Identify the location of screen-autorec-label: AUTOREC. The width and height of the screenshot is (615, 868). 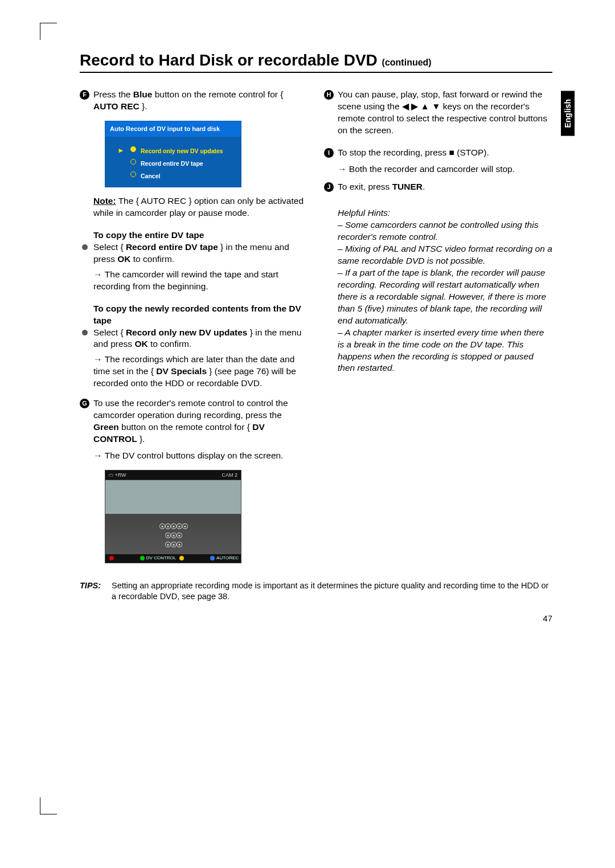
(228, 558).